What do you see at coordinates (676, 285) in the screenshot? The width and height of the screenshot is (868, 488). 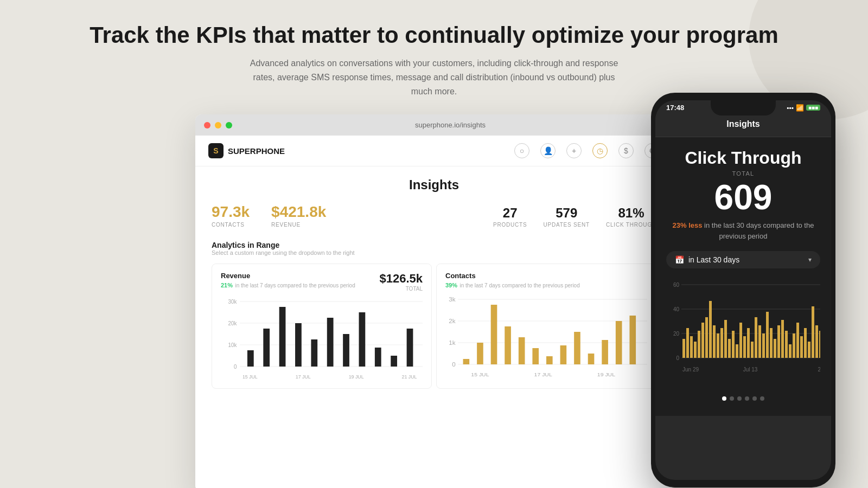 I see `svg-text: 60` at bounding box center [676, 285].